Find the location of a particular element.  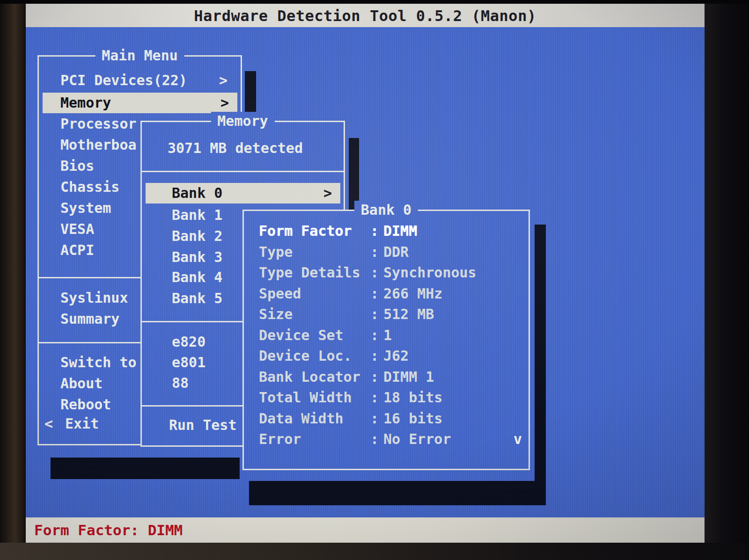

bank0-row-speed: Speed : 266 MHz is located at coordinates (391, 294).